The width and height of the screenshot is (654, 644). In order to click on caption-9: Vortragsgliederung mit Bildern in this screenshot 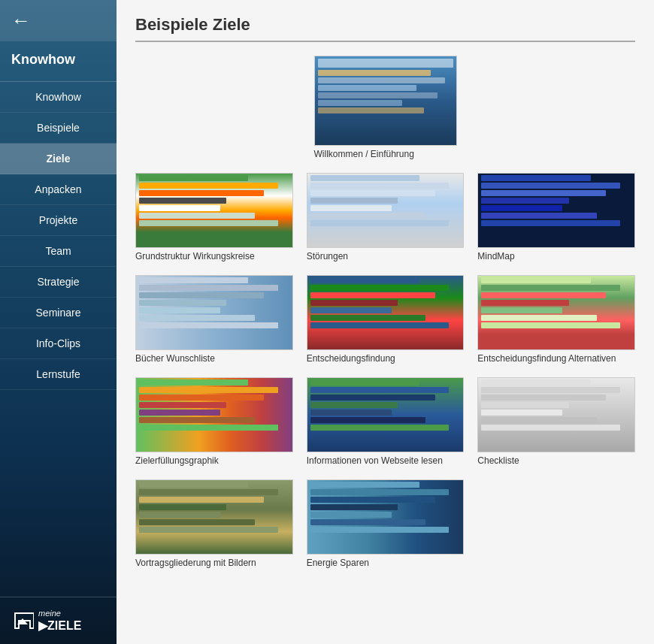, I will do `click(214, 563)`.